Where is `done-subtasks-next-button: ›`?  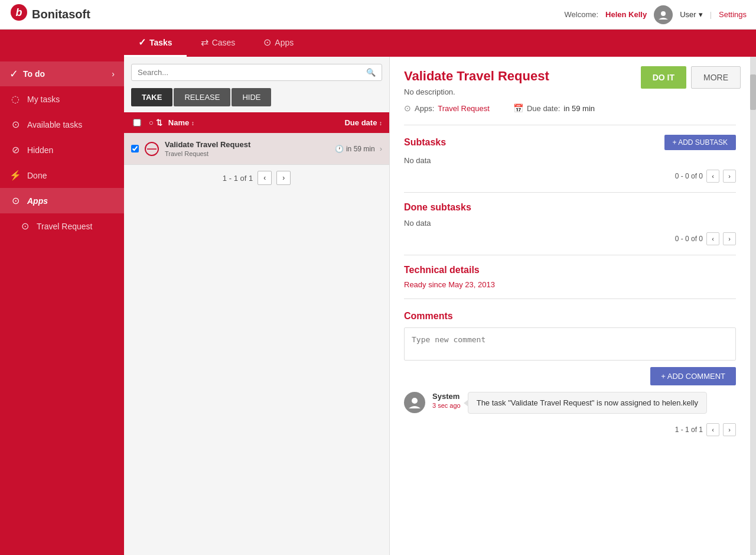 done-subtasks-next-button: › is located at coordinates (729, 239).